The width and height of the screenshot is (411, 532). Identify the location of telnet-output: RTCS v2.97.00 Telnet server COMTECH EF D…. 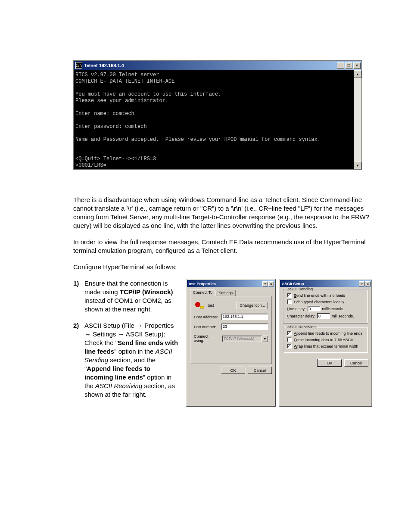
(214, 120).